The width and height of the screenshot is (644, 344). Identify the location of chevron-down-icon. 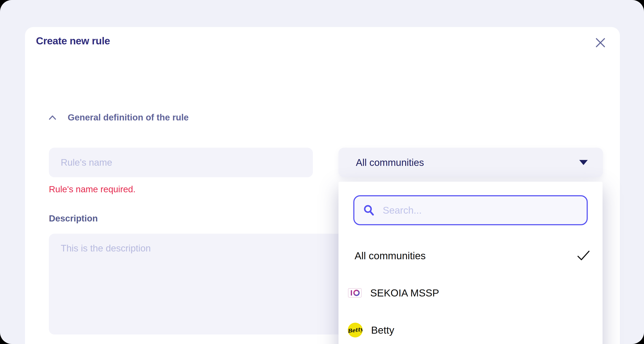
(584, 163).